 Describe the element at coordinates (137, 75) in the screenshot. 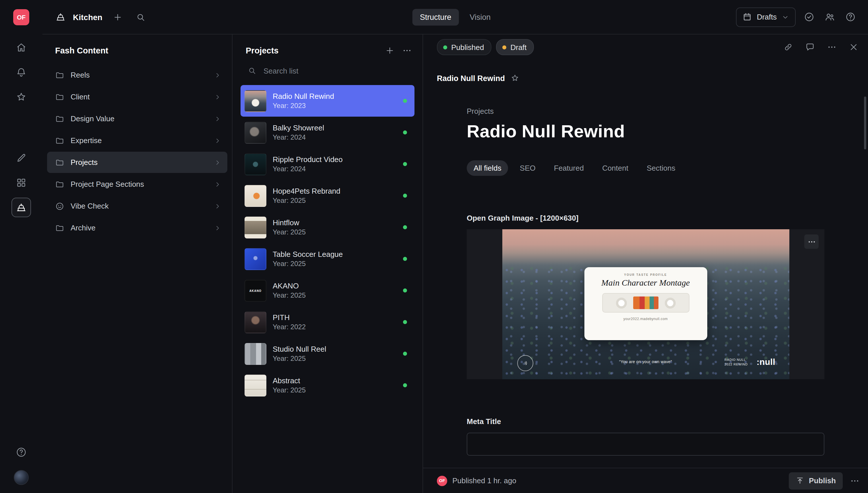

I see `sidebar-item-reels: Reels` at that location.